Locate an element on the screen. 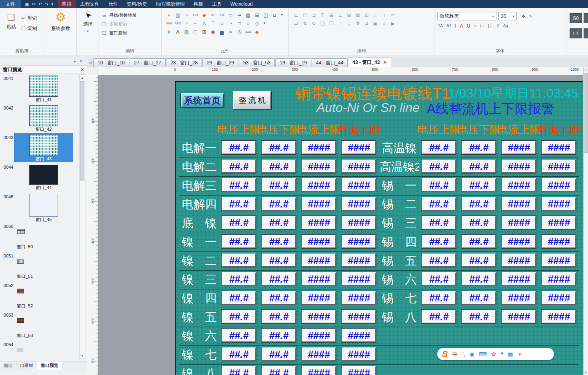 Image resolution: width=588 pixels, height=375 pixels. ascii-object-icon: En is located at coordinates (222, 15).